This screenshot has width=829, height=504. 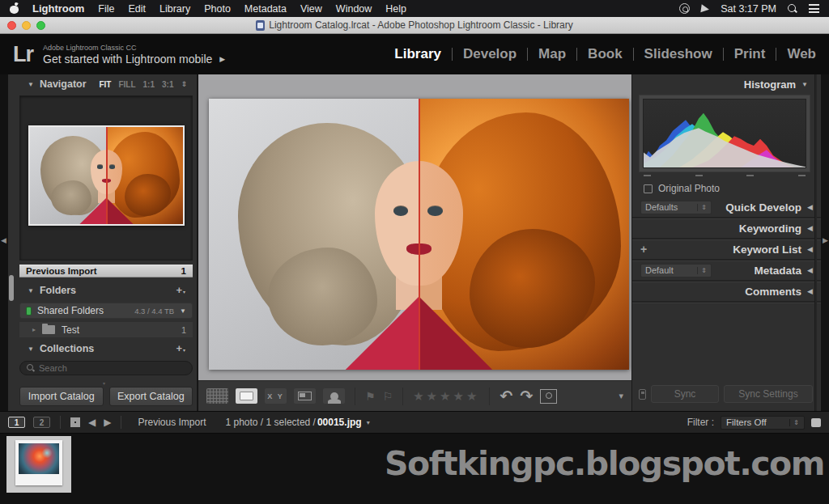 What do you see at coordinates (106, 178) in the screenshot?
I see `navigator-preview-area` at bounding box center [106, 178].